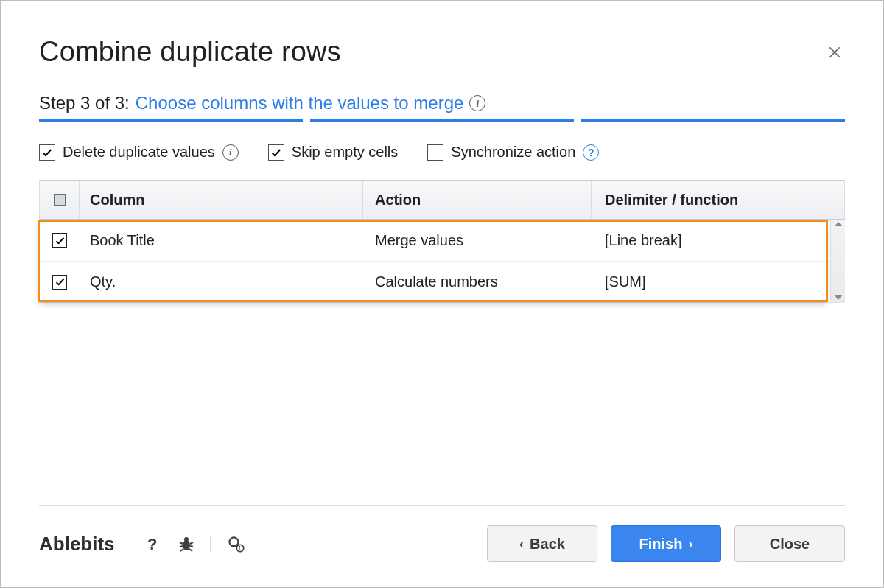 This screenshot has height=588, width=884. I want to click on checkbox-synchronize-action, so click(435, 153).